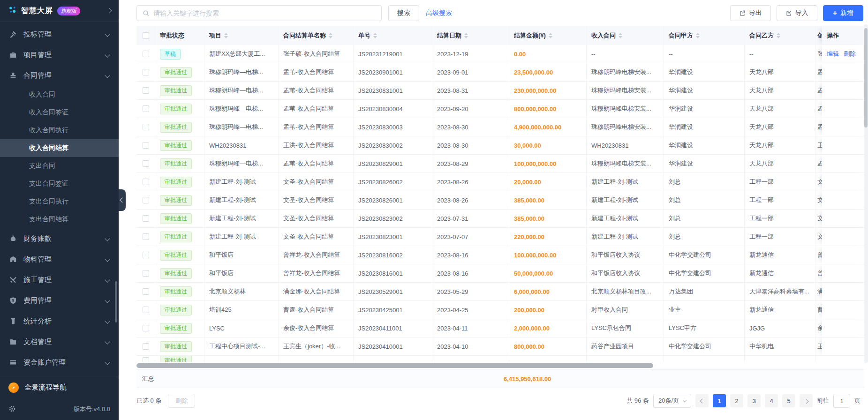 The image size is (868, 420). What do you see at coordinates (393, 36) in the screenshot?
I see `column-header-number: 单号` at bounding box center [393, 36].